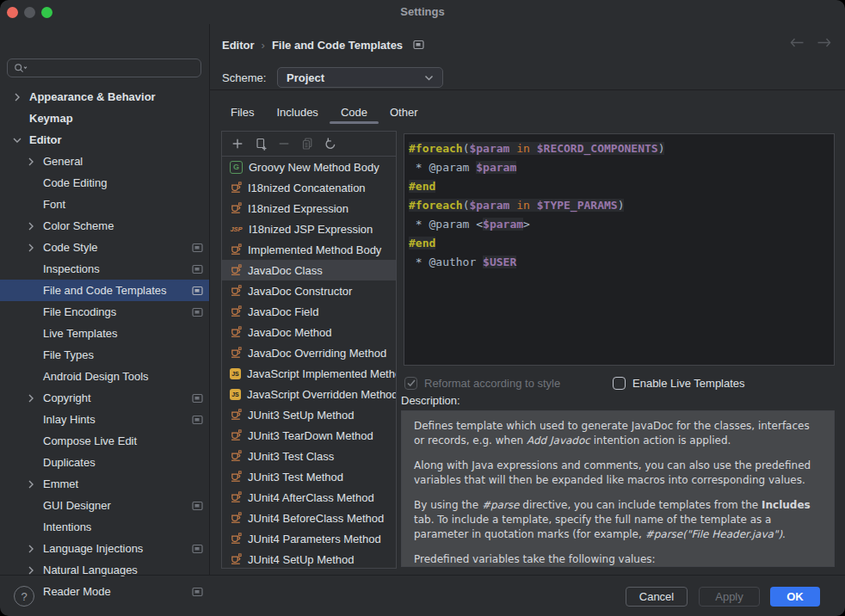 This screenshot has width=845, height=616. I want to click on sidebar-item-label: Color Scheme, so click(78, 225).